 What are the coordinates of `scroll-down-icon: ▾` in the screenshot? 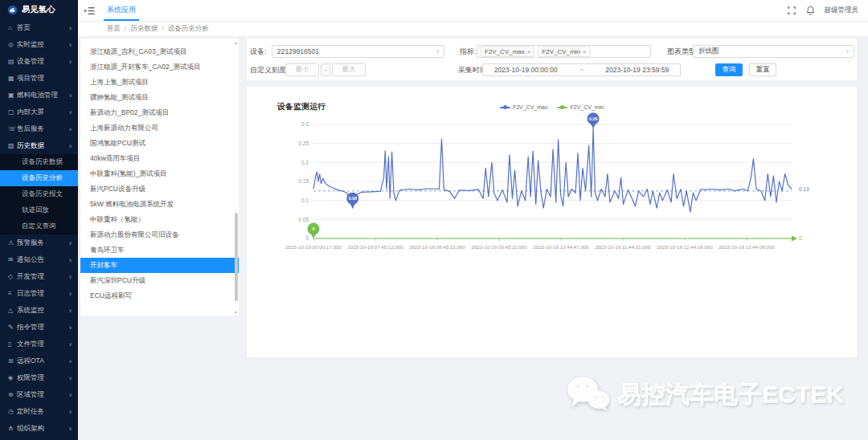 It's located at (236, 312).